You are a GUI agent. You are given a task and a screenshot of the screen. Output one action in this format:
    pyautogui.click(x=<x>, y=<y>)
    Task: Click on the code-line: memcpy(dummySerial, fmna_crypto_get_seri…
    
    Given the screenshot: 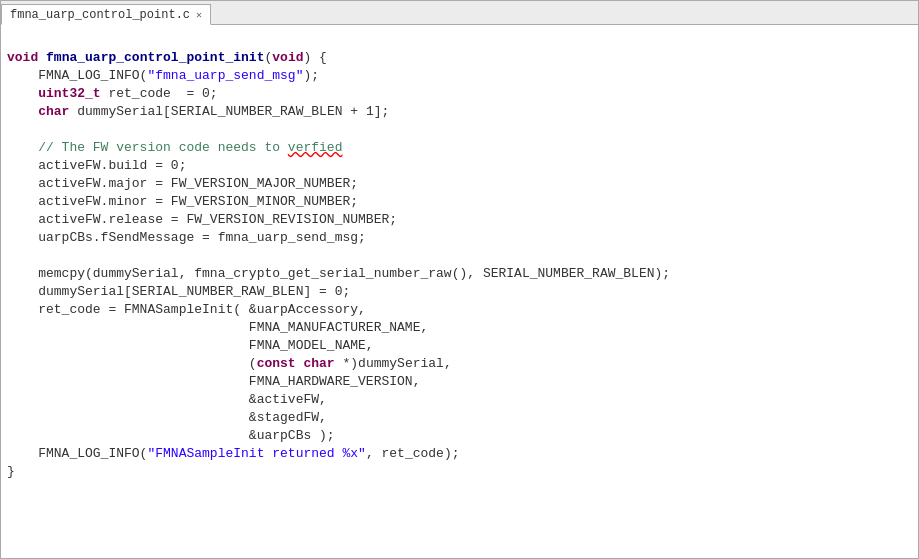 What is the action you would take?
    pyautogui.click(x=460, y=274)
    